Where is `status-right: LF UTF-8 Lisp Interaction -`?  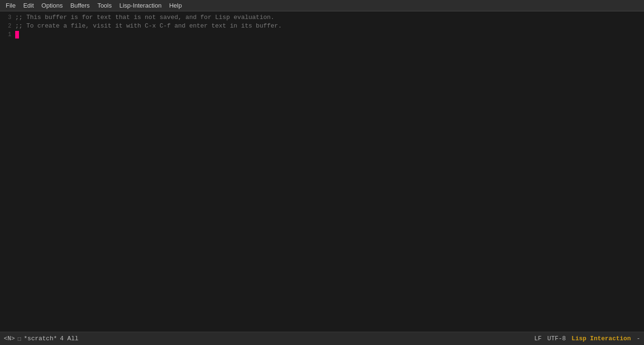 status-right: LF UTF-8 Lisp Interaction - is located at coordinates (588, 338).